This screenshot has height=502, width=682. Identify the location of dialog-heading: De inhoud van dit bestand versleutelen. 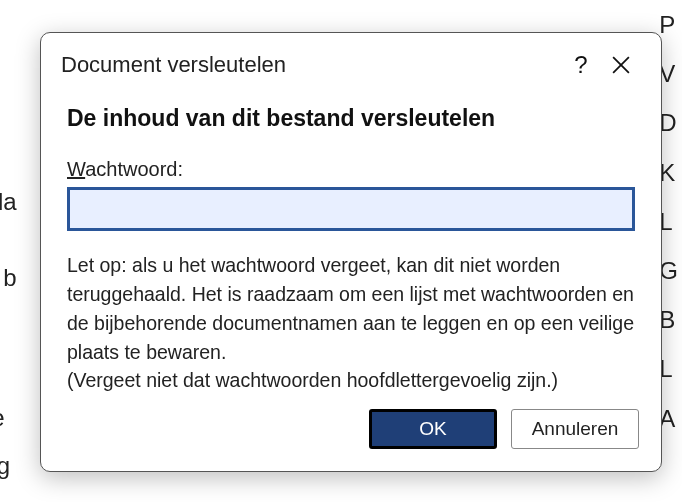
(351, 118).